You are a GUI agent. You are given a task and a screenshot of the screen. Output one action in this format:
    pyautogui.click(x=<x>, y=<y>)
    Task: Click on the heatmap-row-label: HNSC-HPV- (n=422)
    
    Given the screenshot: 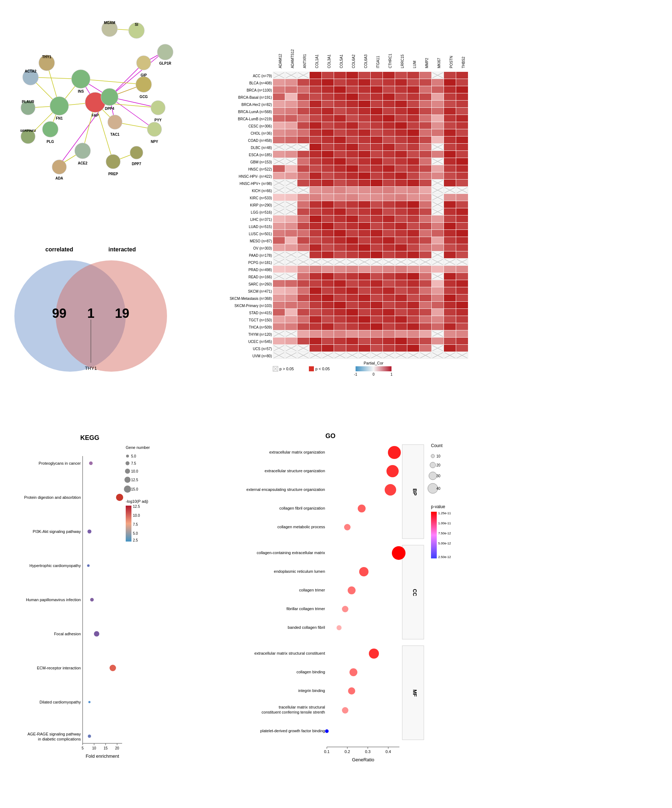 What is the action you would take?
    pyautogui.click(x=255, y=177)
    